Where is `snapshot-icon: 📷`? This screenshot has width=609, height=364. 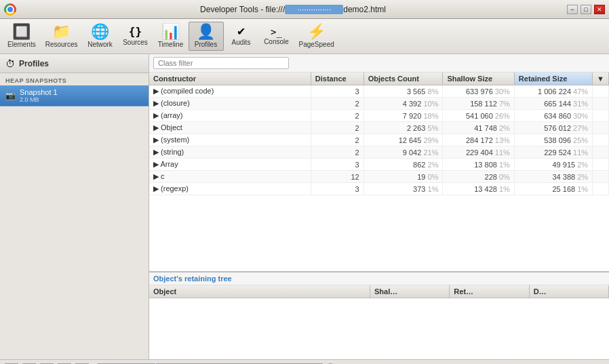 snapshot-icon: 📷 is located at coordinates (11, 96).